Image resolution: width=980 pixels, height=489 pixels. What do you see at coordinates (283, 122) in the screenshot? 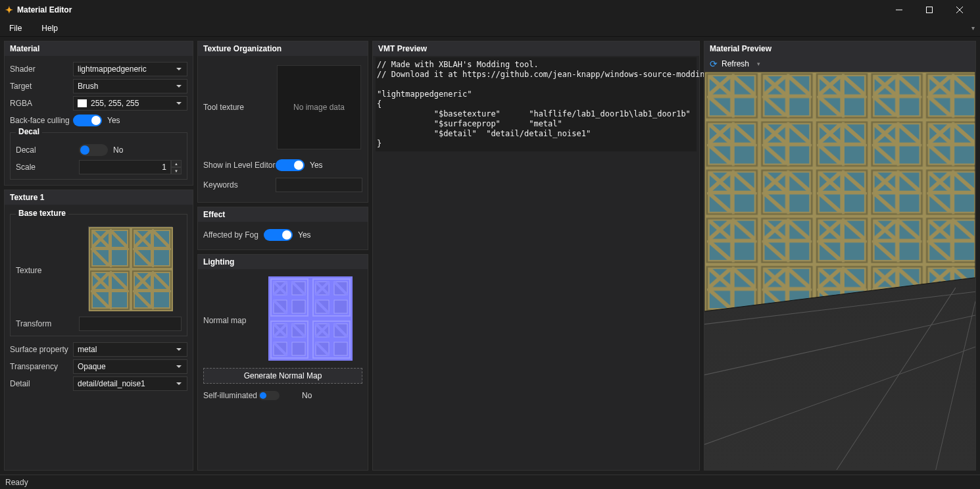
I see `texture-org-panel: Texture Organization Tool texture No ima…` at bounding box center [283, 122].